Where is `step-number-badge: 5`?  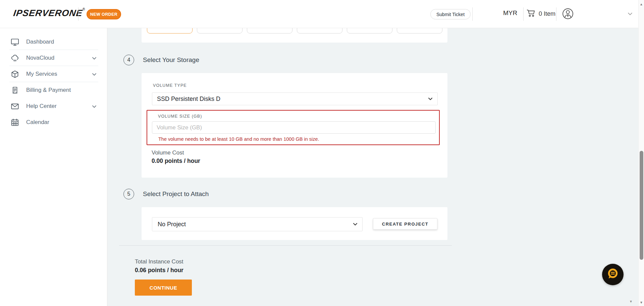
step-number-badge: 5 is located at coordinates (129, 194).